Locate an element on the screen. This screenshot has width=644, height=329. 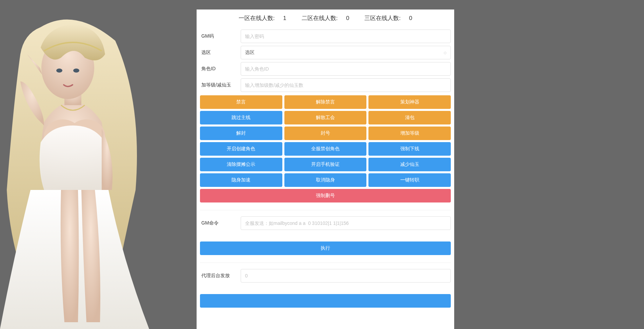
online-status: 一区在线人数: 1 二区在线人数: 0 三区在线人数: 0 is located at coordinates (325, 19).